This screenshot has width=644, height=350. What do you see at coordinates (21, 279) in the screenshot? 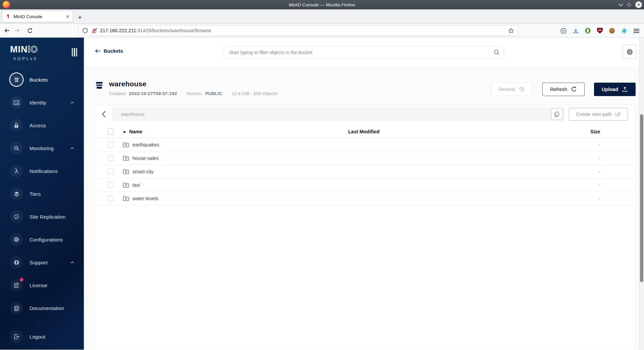
I see `license-alert-badge` at bounding box center [21, 279].